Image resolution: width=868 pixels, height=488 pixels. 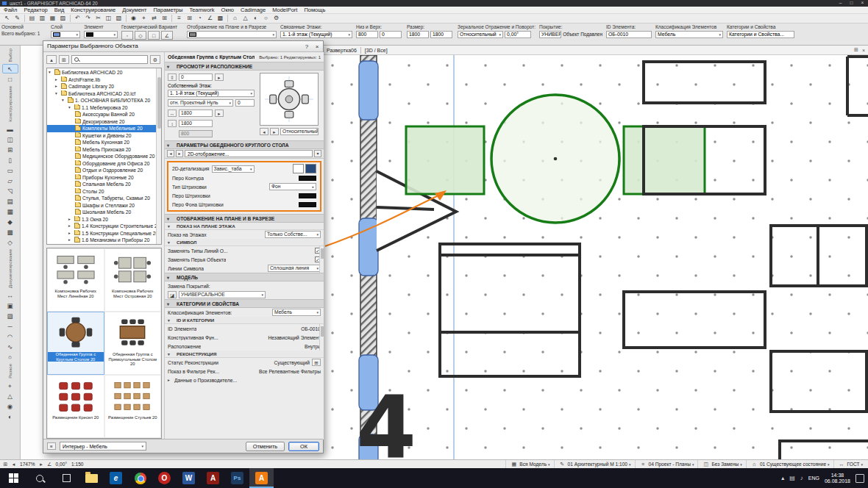 What do you see at coordinates (814, 478) in the screenshot?
I see `language-indicator: ENG` at bounding box center [814, 478].